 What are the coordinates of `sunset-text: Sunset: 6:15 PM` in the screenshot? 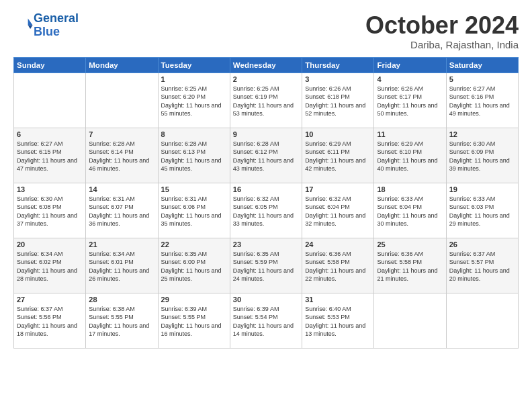 It's located at (39, 152).